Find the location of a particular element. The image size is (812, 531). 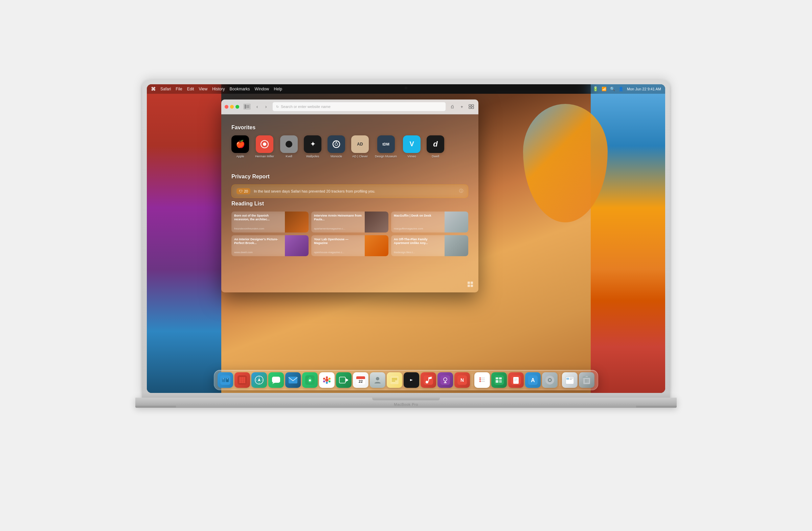

reading-item-3: MacGuffin | Desk on Desk macguffinmagazi… is located at coordinates (430, 222).